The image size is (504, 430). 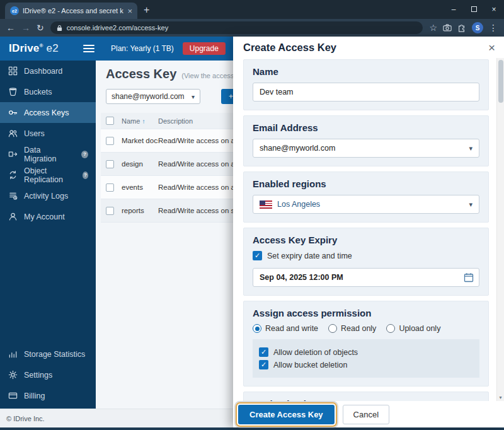 What do you see at coordinates (310, 256) in the screenshot?
I see `set-expiry-checkbox-label: Set expiry date and time` at bounding box center [310, 256].